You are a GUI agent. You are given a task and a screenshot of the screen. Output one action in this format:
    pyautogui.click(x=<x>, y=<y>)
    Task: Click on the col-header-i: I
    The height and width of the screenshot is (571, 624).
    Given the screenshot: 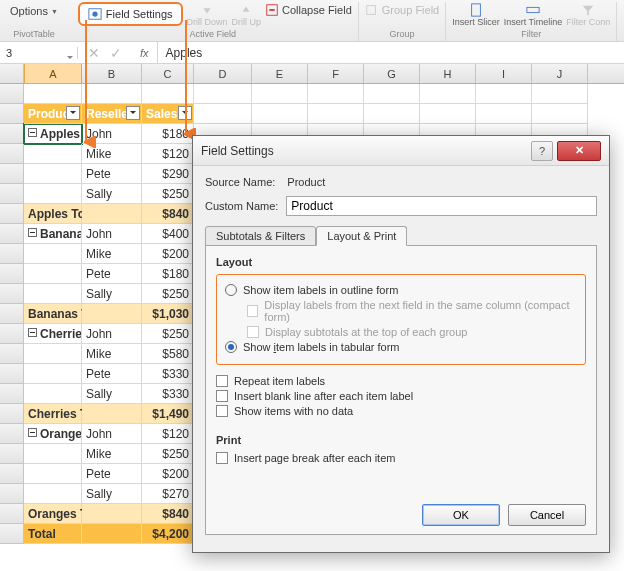 What is the action you would take?
    pyautogui.click(x=504, y=74)
    